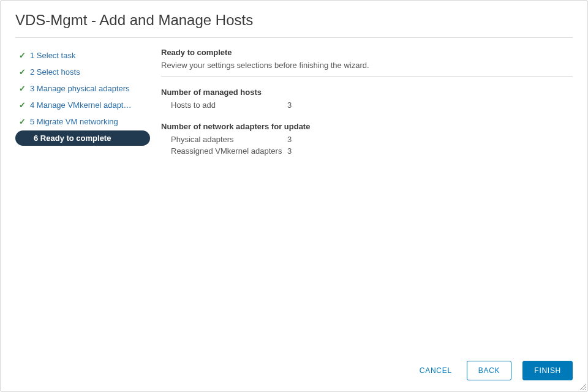  What do you see at coordinates (229, 151) in the screenshot?
I see `summary-key: Reassigned VMkernel adapters` at bounding box center [229, 151].